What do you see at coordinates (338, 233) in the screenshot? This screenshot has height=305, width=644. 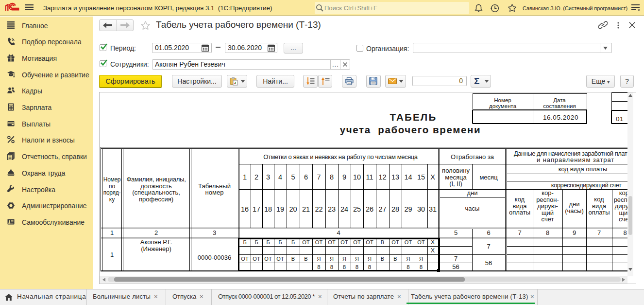 I see `svg-text: 4` at bounding box center [338, 233].